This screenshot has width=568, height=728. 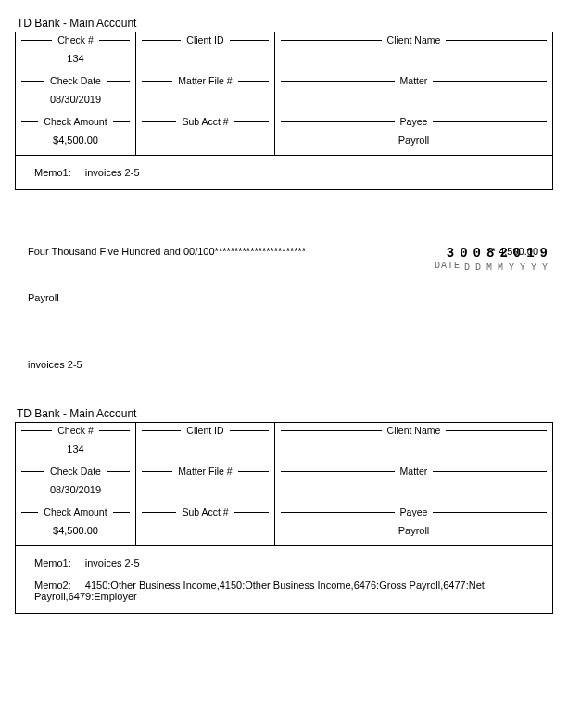 I want to click on stub2-matter-label: Matter, so click(x=414, y=471).